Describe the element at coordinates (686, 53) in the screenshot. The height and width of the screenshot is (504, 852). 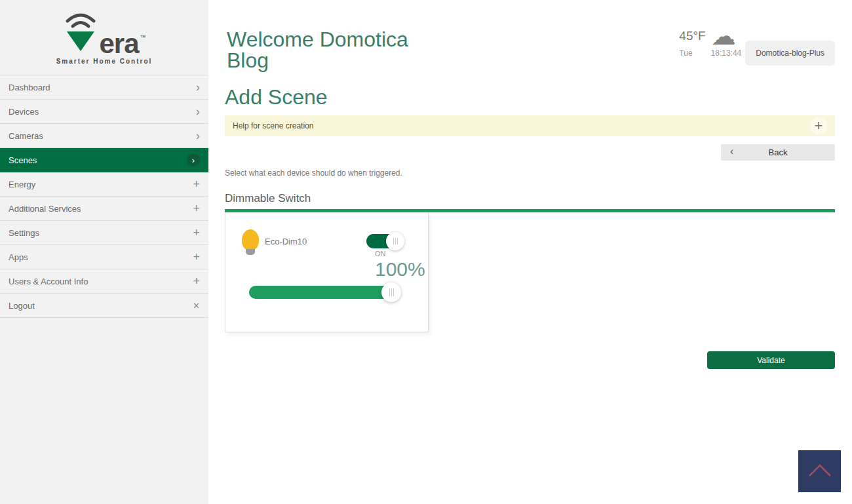
I see `weekday-label: Tue` at that location.